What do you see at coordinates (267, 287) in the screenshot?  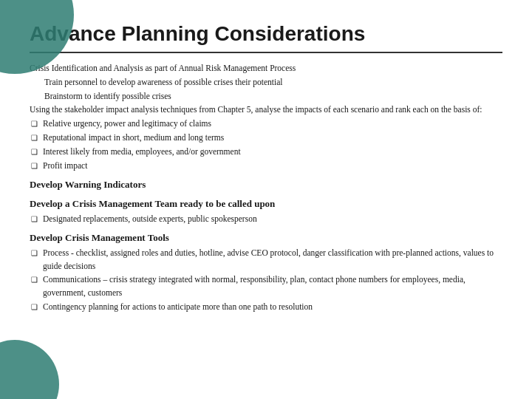 I see `bullet-item-9-1: ❑ Communications – crisis strategy integ…` at bounding box center [267, 287].